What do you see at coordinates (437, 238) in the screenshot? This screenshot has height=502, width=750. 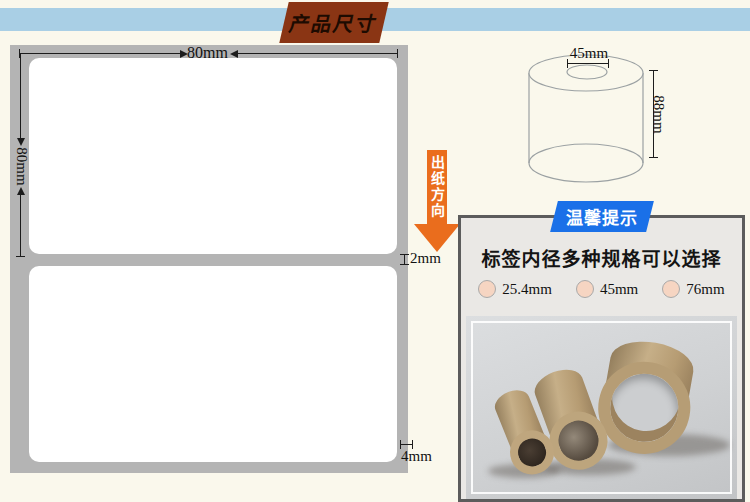 I see `paper-direction-arrowhead-icon` at bounding box center [437, 238].